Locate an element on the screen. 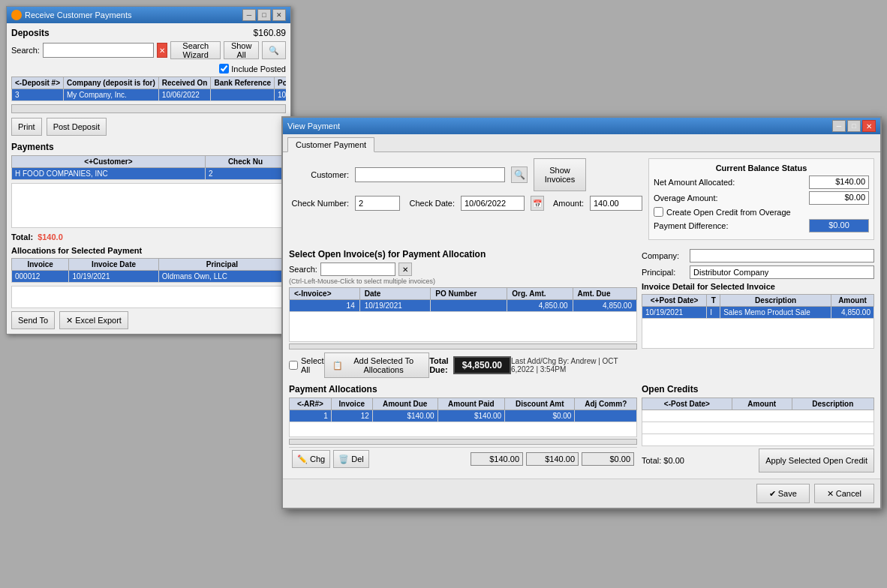 The height and width of the screenshot is (588, 887). modal-close-btn: ✕ is located at coordinates (869, 126).